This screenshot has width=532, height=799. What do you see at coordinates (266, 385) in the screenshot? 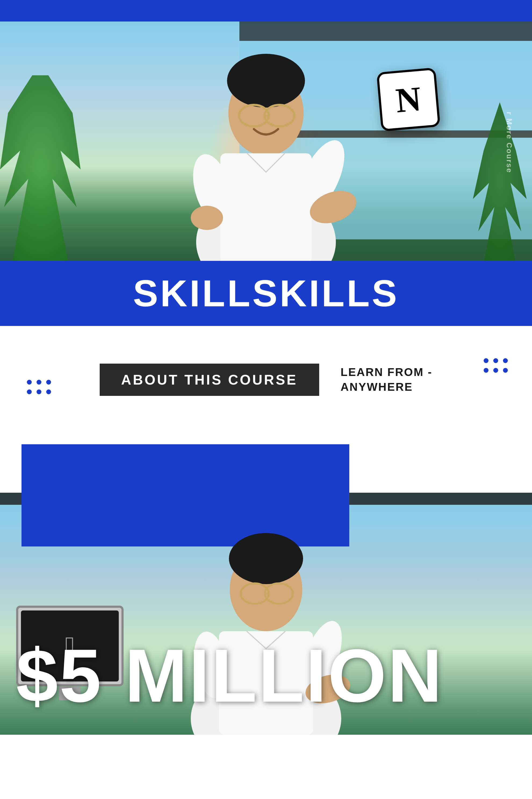
I see `middle-section: ABOUT THIS COURSE LEARN FROM - ANYWHERE` at bounding box center [266, 385].